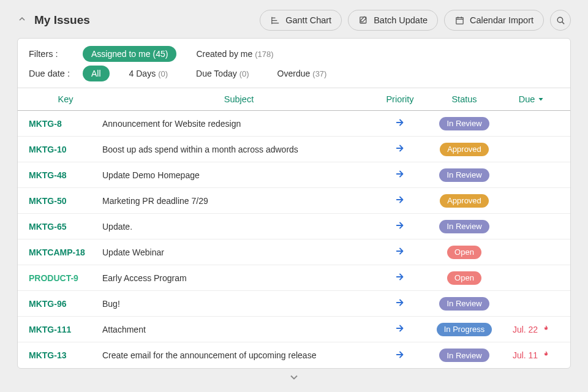  What do you see at coordinates (494, 20) in the screenshot?
I see `calendar-import-button: Calendar Import` at bounding box center [494, 20].